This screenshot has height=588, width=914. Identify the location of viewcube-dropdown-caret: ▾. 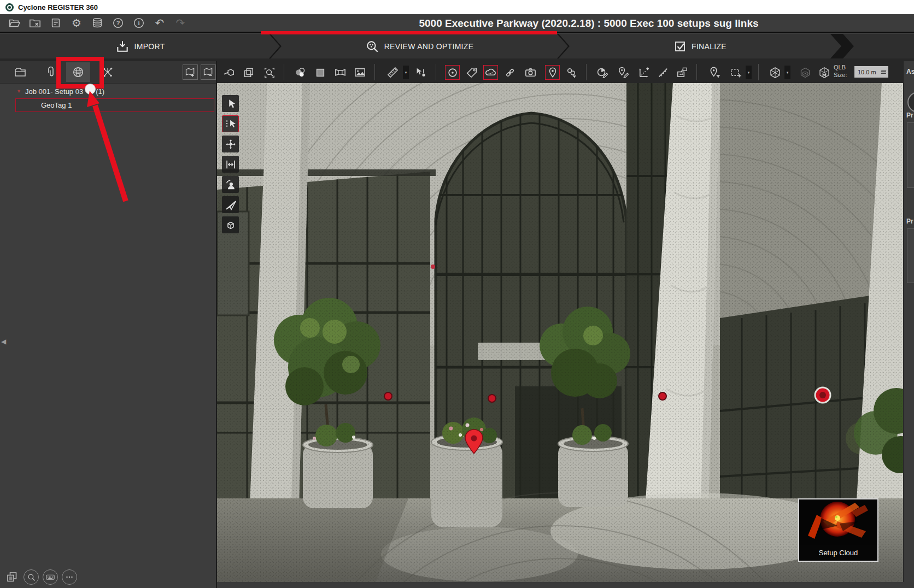
(787, 72).